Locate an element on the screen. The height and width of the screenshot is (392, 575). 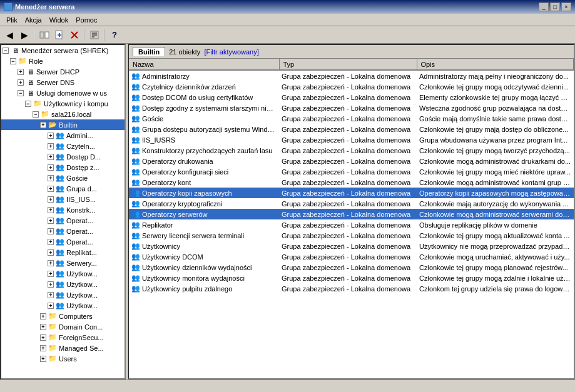
tree-expander-foreignsecu: + is located at coordinates (43, 338).